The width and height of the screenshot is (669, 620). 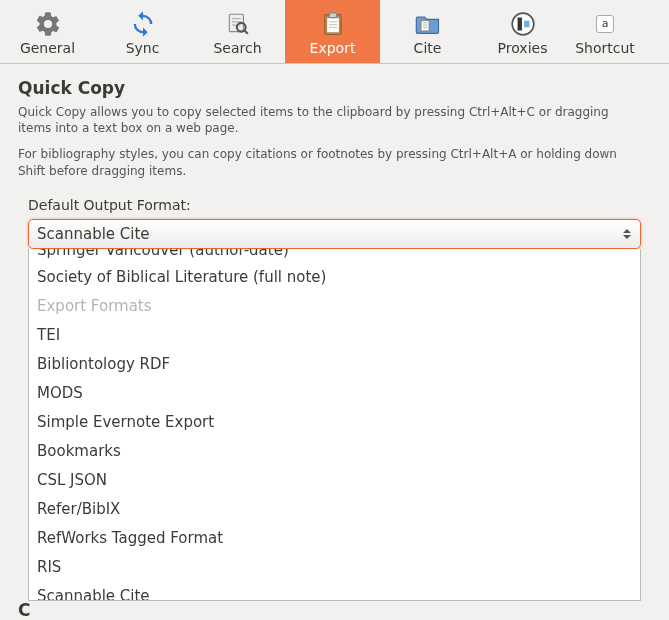 What do you see at coordinates (605, 32) in the screenshot?
I see `tab-shortcut: a Shortcut` at bounding box center [605, 32].